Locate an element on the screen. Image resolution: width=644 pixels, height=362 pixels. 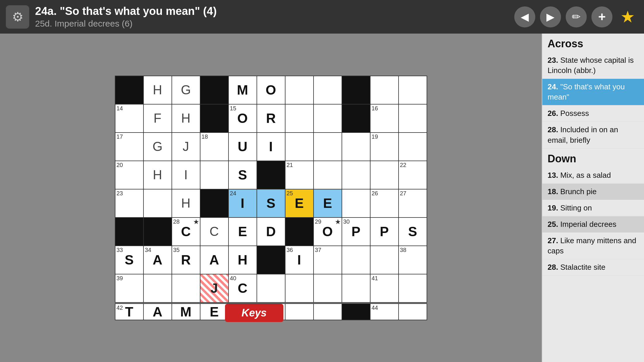
cell-r5c7: 29 ★ O is located at coordinates (328, 232).